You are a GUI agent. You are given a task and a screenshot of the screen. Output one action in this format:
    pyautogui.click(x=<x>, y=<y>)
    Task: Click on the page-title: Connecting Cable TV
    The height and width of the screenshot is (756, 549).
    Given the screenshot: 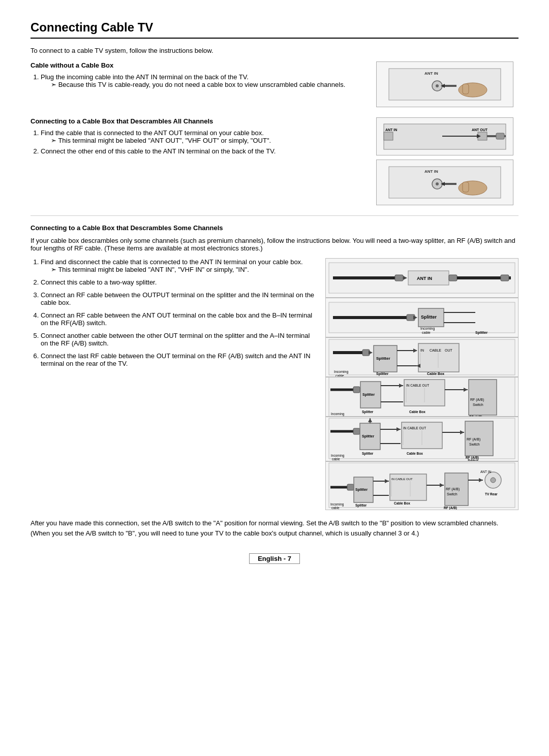 What is the action you would take?
    pyautogui.click(x=274, y=29)
    